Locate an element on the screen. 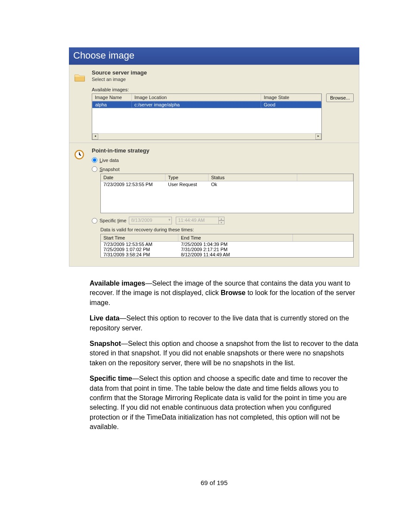 The height and width of the screenshot is (532, 411). snapshot-table: Date Type Status 7/23/2009 12:53:55 PM U… is located at coordinates (227, 193).